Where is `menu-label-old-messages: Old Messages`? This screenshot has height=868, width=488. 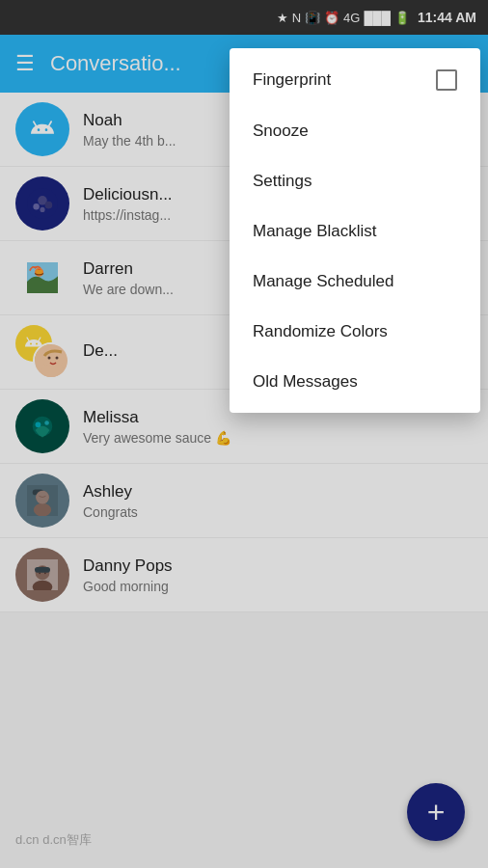
menu-label-old-messages: Old Messages is located at coordinates (305, 382).